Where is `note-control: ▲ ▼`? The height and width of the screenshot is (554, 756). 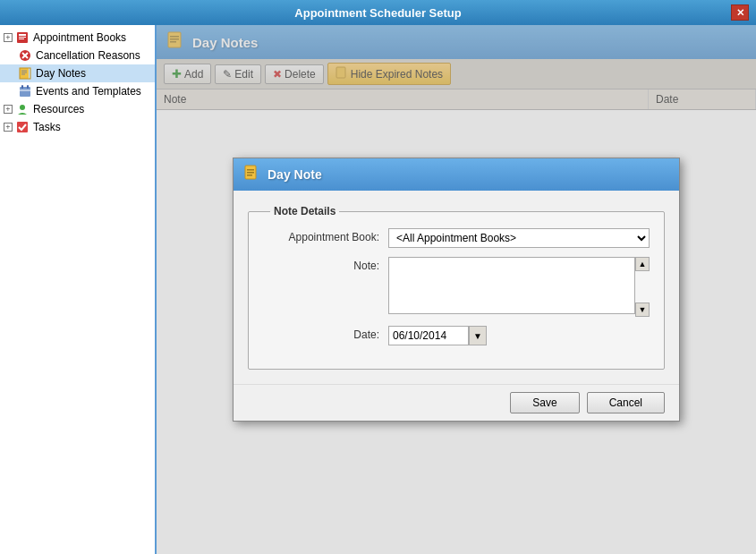 note-control: ▲ ▼ is located at coordinates (519, 286).